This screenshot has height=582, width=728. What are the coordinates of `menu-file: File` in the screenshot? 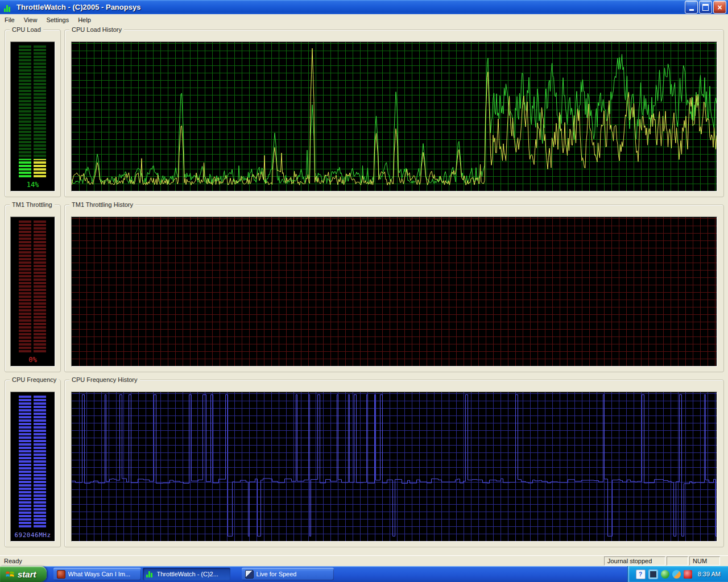 It's located at (10, 20).